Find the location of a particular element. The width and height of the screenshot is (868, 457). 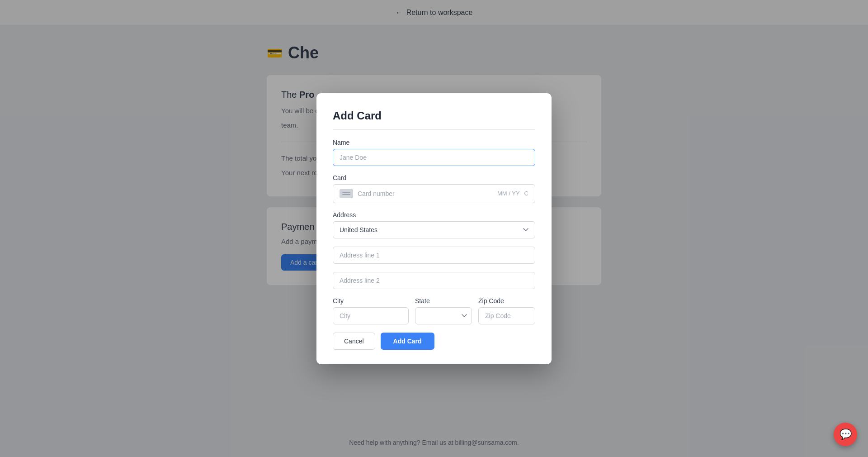

state-group: State CA NY TX is located at coordinates (443, 311).